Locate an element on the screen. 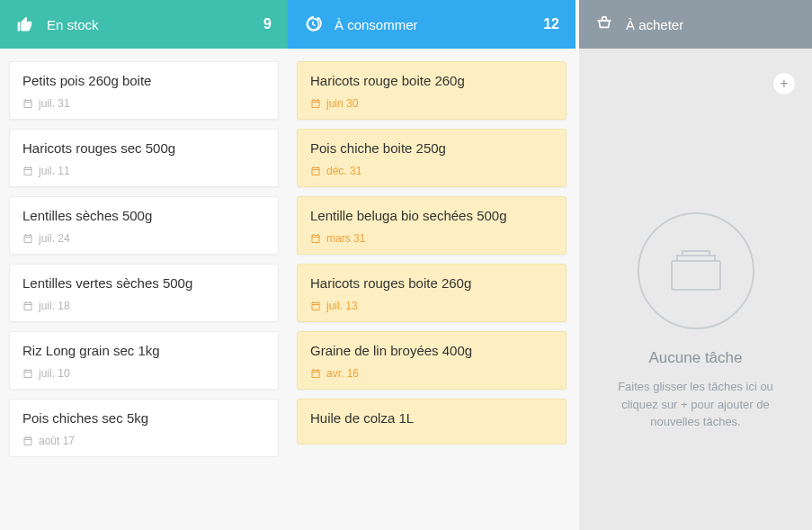  task-card: Petits pois 260g boitejuil. 31 is located at coordinates (144, 90).